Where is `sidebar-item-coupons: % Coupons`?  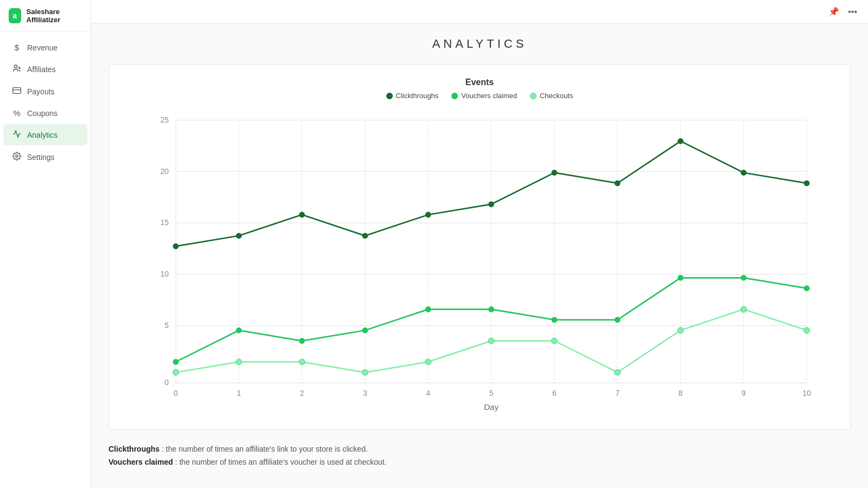
sidebar-item-coupons: % Coupons is located at coordinates (46, 113).